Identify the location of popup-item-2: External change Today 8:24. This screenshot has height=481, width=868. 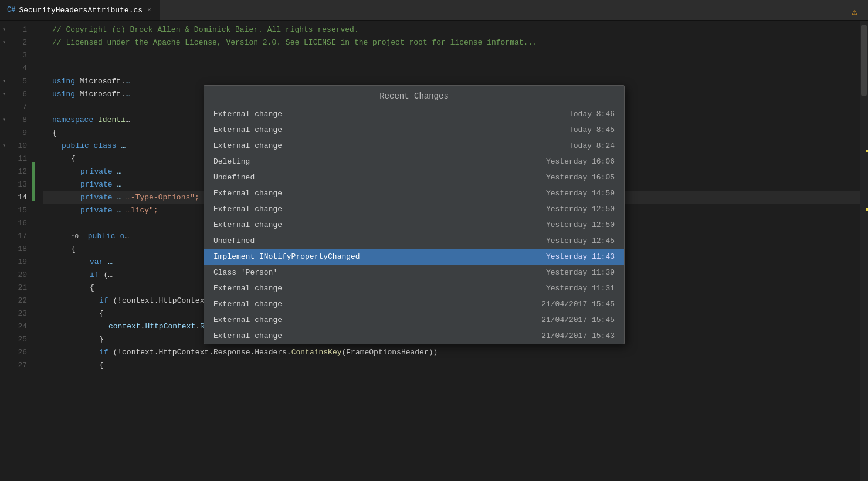
(414, 145).